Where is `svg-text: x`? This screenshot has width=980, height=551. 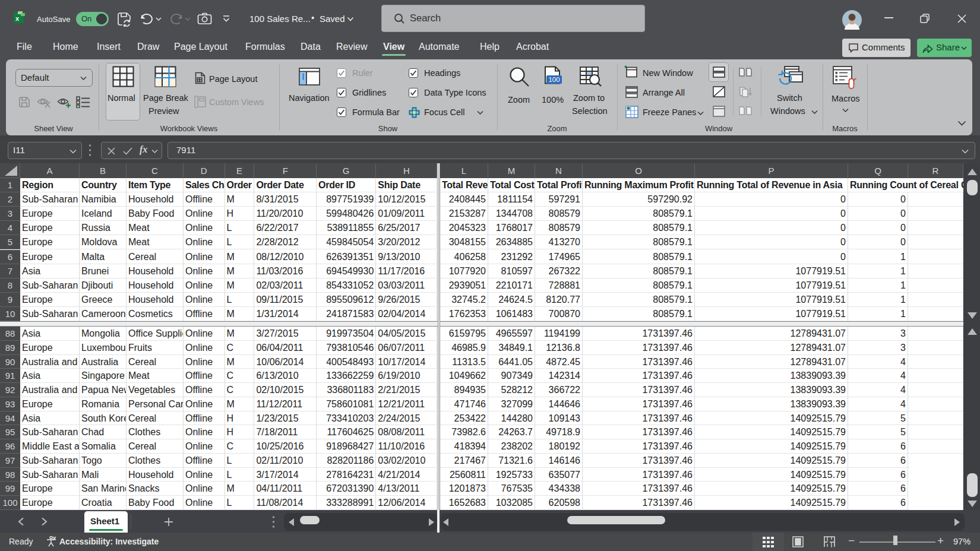 svg-text: x is located at coordinates (18, 18).